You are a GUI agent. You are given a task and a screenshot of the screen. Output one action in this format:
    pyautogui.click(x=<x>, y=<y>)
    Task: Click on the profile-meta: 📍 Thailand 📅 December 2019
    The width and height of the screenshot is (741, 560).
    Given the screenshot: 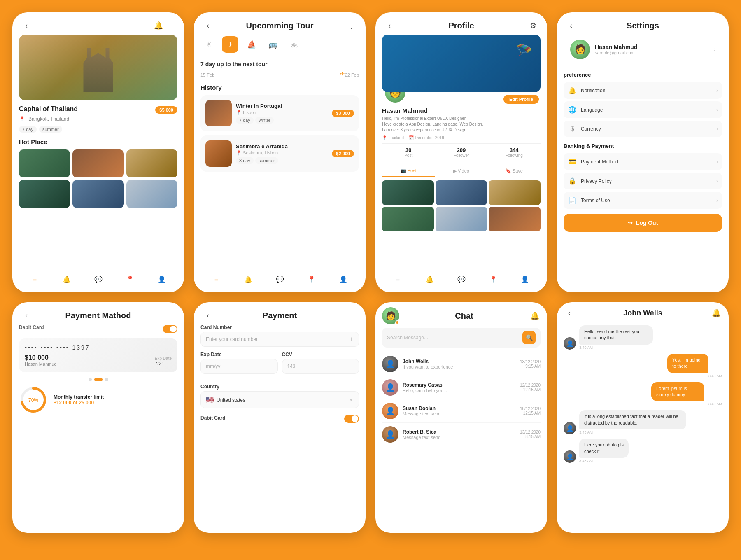 What is the action you would take?
    pyautogui.click(x=461, y=138)
    